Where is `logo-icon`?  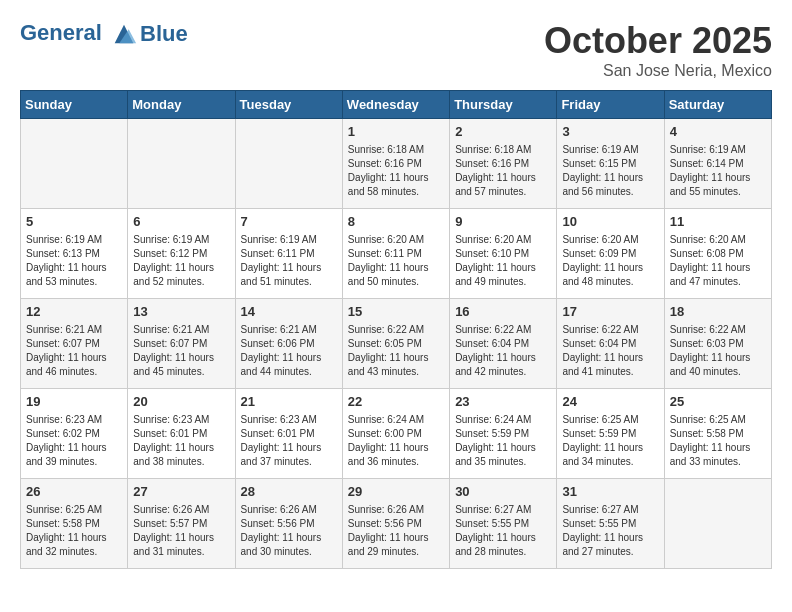 logo-icon is located at coordinates (124, 34).